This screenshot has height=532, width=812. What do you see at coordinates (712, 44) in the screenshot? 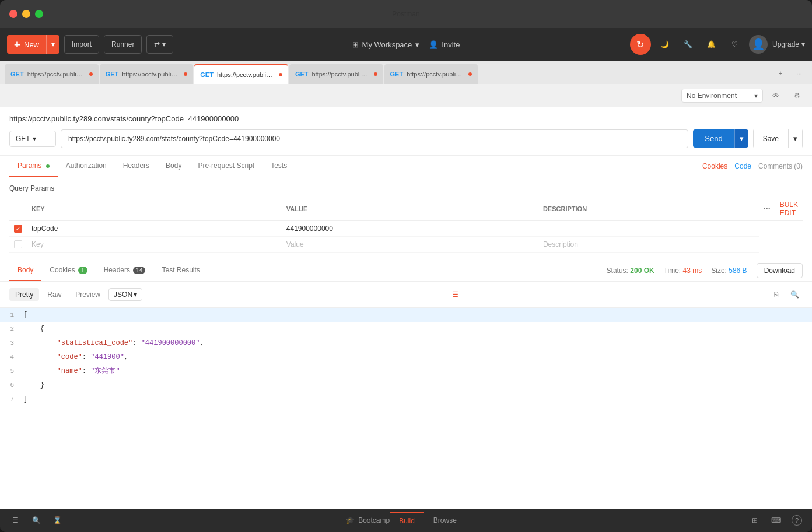
I see `bell-icon-button: 🔔` at bounding box center [712, 44].